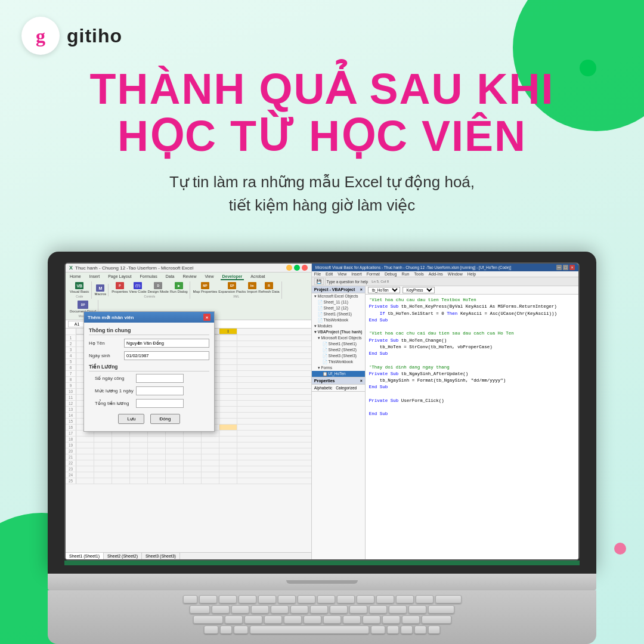 This screenshot has width=644, height=644. I want to click on props-tab-cat: Categorized, so click(346, 388).